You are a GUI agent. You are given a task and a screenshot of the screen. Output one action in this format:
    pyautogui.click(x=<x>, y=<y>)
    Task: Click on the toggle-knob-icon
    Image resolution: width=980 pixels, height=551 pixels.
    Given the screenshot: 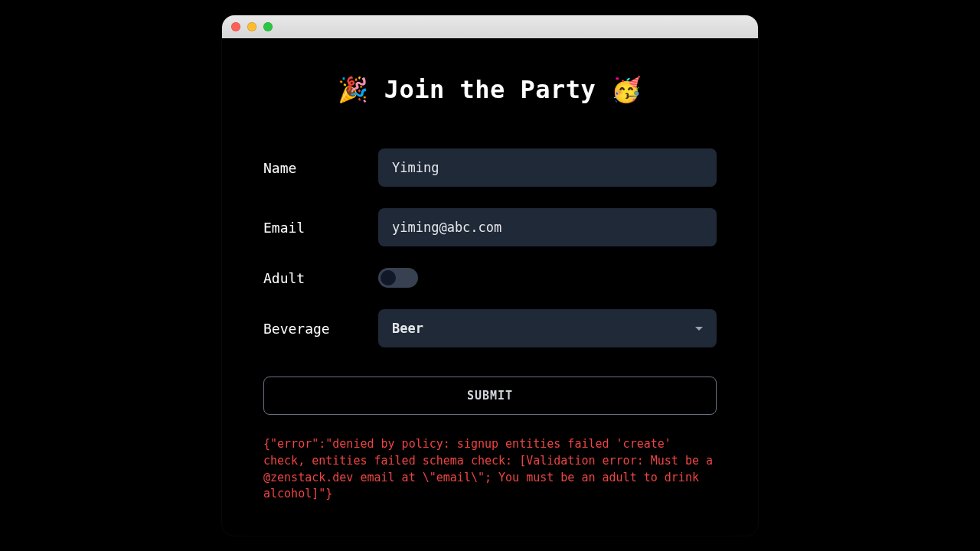 What is the action you would take?
    pyautogui.click(x=388, y=278)
    